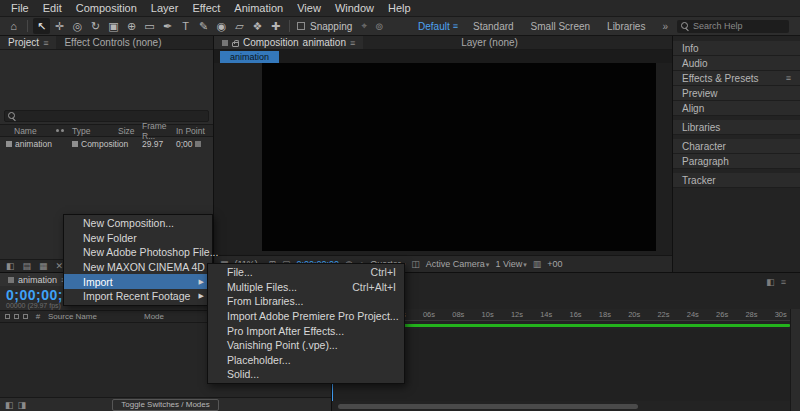  What do you see at coordinates (112, 42) in the screenshot?
I see `tab-effect-controls: Effect Controls (none)` at bounding box center [112, 42].